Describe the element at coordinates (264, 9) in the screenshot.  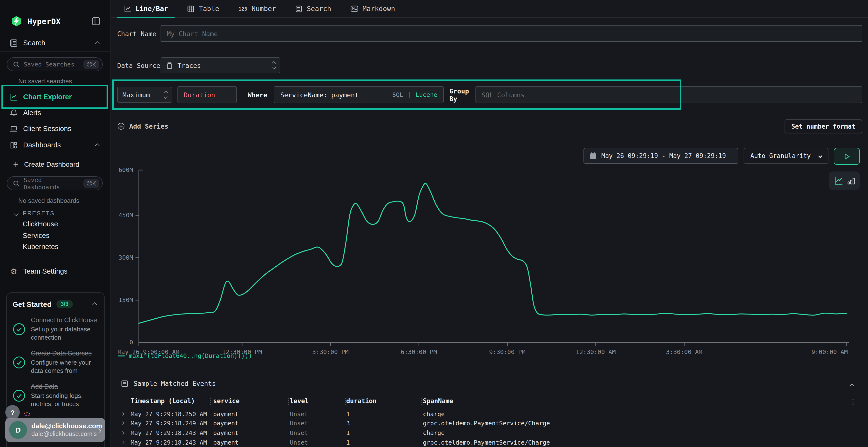
I see `tab-label: Number` at that location.